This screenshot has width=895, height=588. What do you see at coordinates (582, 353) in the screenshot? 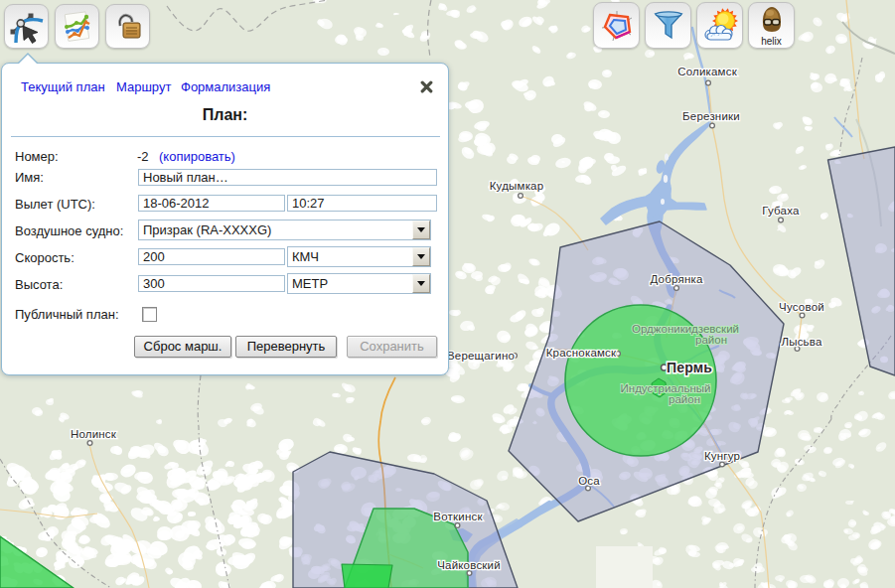
I see `svg-text: Краснокамск` at bounding box center [582, 353].